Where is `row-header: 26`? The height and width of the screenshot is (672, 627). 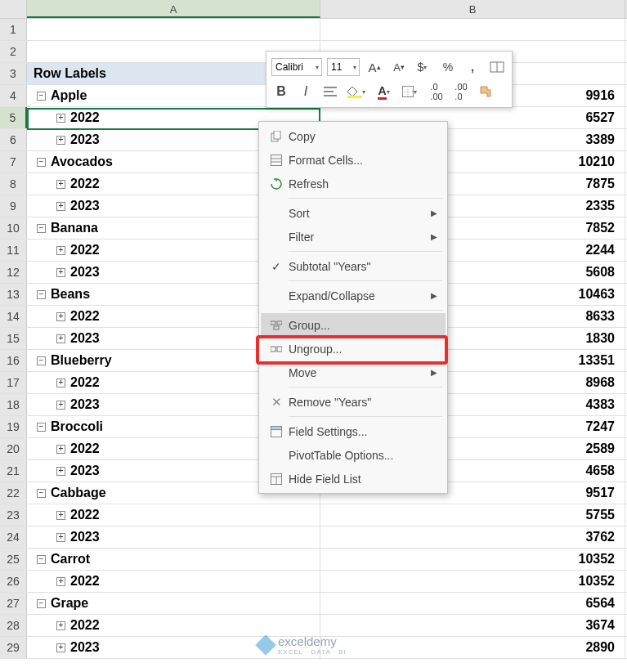
row-header: 26 is located at coordinates (13, 581).